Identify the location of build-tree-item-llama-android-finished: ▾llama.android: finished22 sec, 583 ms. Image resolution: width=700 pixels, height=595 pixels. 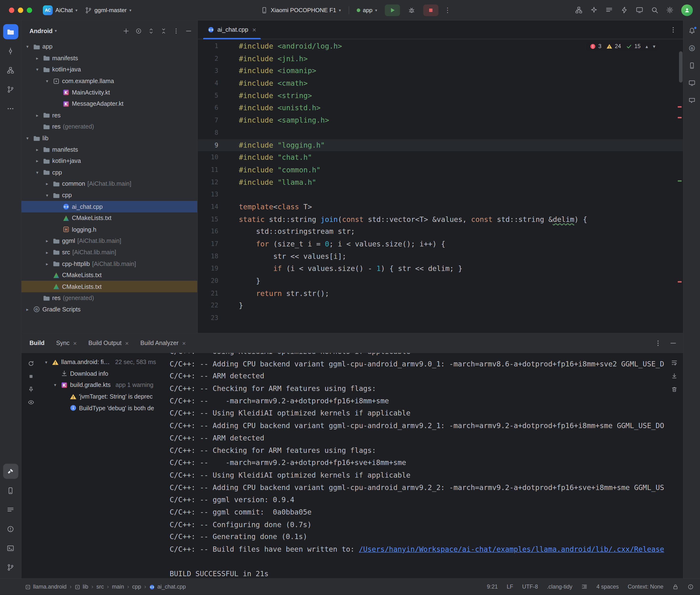
(103, 362).